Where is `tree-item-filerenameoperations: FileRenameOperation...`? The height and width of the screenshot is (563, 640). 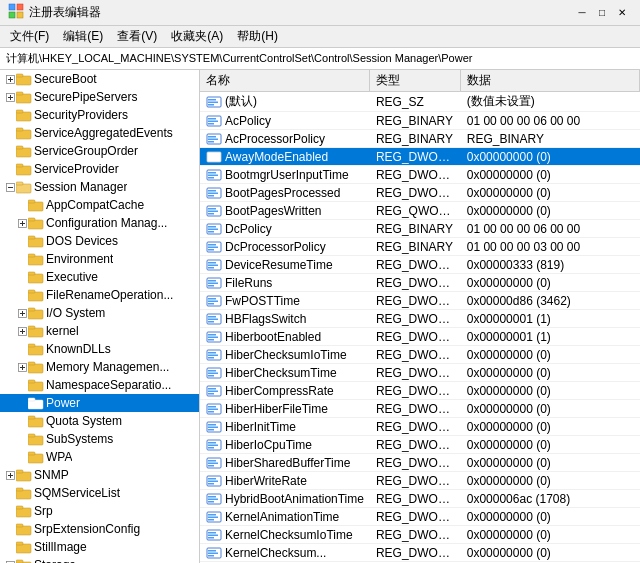
tree-item-filerenameoperations: FileRenameOperation... is located at coordinates (100, 295).